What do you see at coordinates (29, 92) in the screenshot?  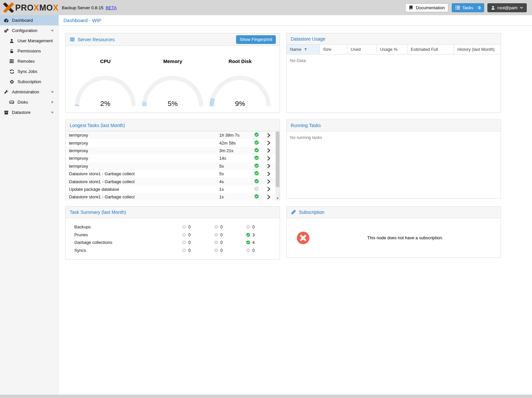 I see `sidebar-item-administration: Administration` at bounding box center [29, 92].